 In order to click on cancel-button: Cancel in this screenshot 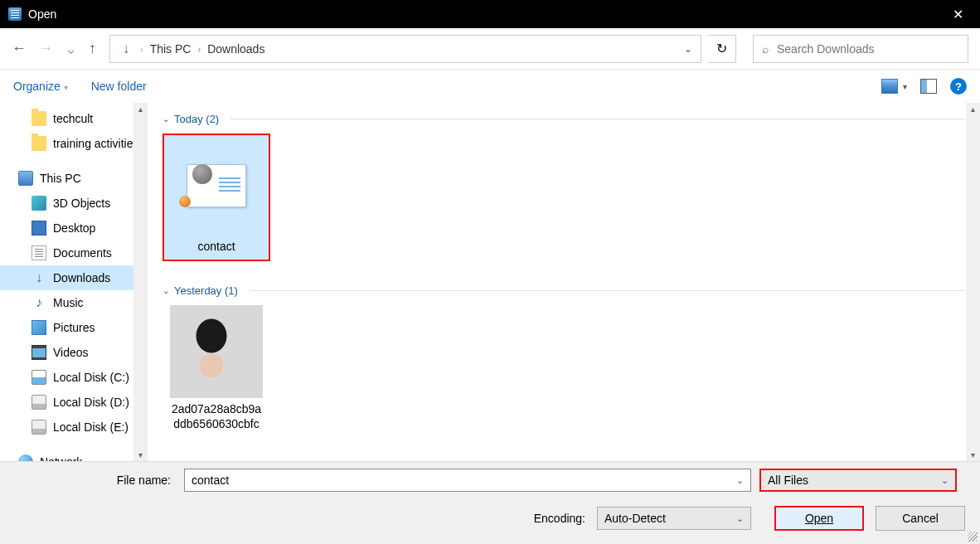, I will do `click(920, 518)`.